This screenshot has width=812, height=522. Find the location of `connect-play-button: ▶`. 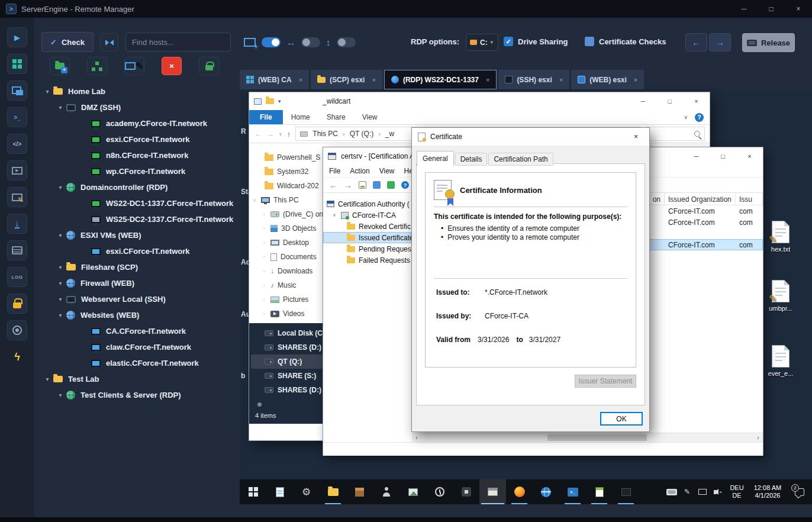

connect-play-button: ▶ is located at coordinates (17, 37).